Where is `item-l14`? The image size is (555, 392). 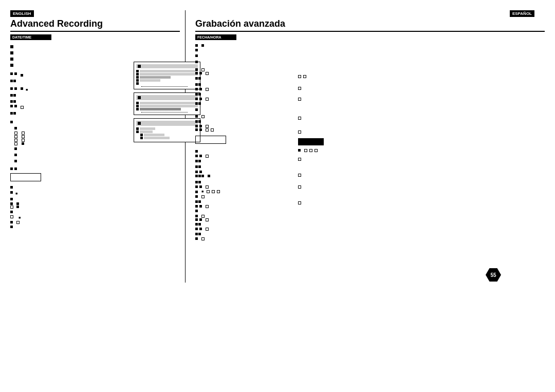 item-l14 is located at coordinates (95, 169).